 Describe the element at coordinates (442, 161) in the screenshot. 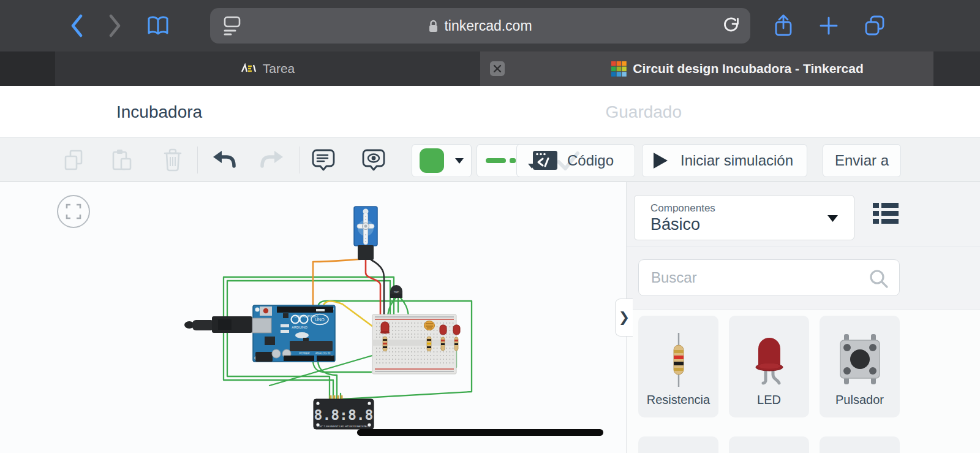

I see `wire-color-dropdown` at that location.